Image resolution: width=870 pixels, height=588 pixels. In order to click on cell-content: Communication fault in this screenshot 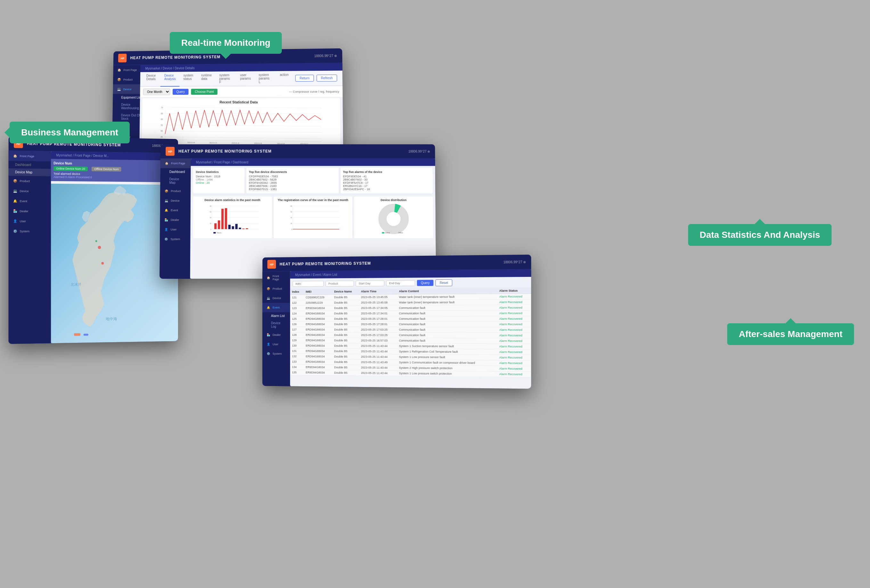, I will do `click(447, 319)`.